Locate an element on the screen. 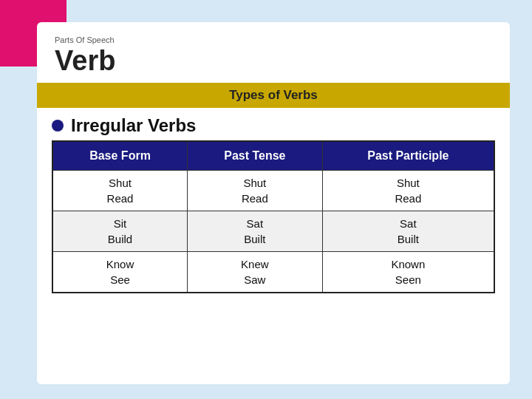  types-banner: Types of Verbs is located at coordinates (273, 95).